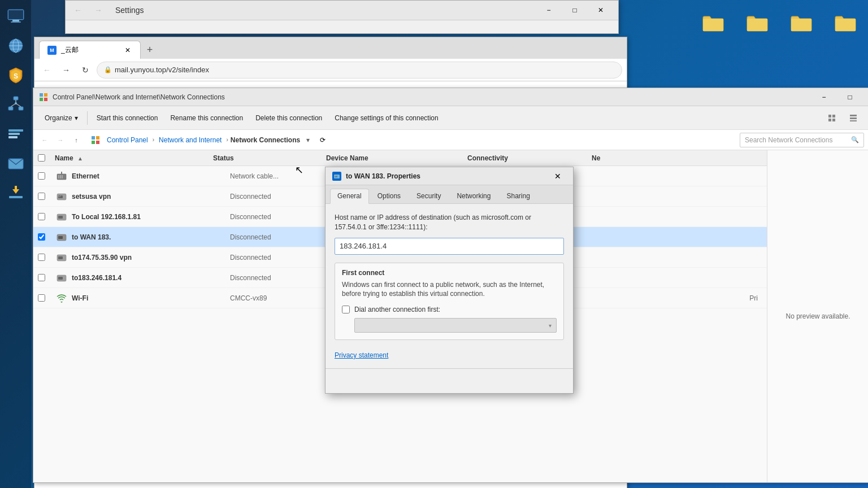  I want to click on start-label: Start this connection, so click(128, 118).